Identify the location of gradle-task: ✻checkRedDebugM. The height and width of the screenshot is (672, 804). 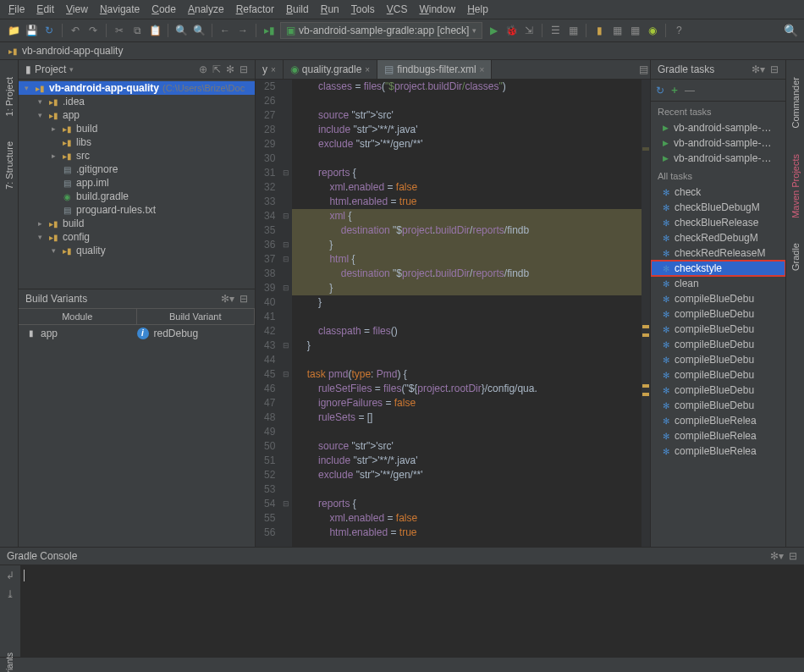
(718, 238).